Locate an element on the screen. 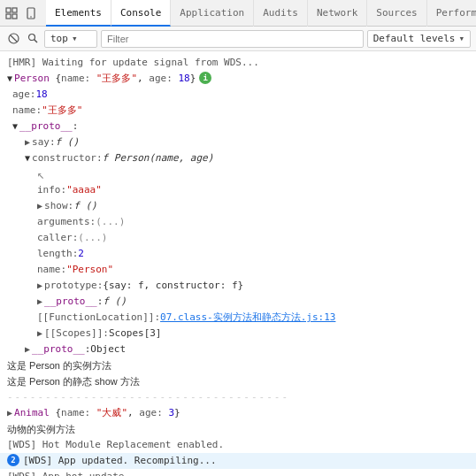 This screenshot has width=476, height=476. info-icon: i is located at coordinates (205, 78).